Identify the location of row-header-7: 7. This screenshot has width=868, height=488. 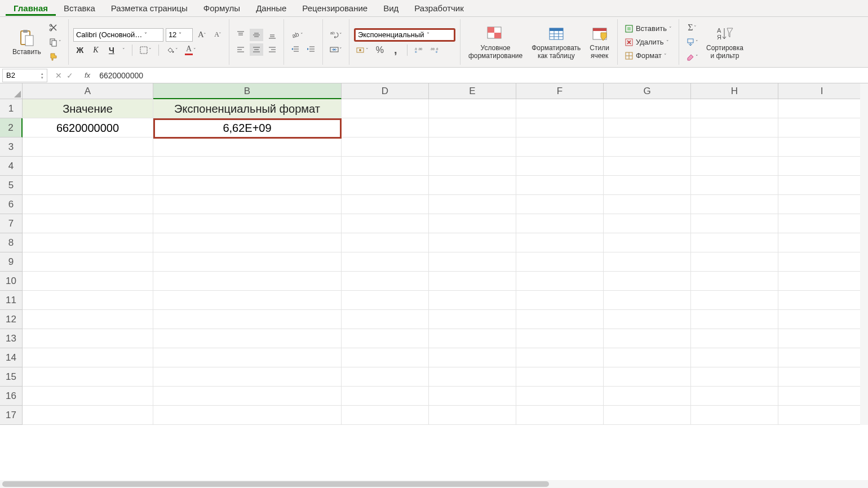
(11, 224).